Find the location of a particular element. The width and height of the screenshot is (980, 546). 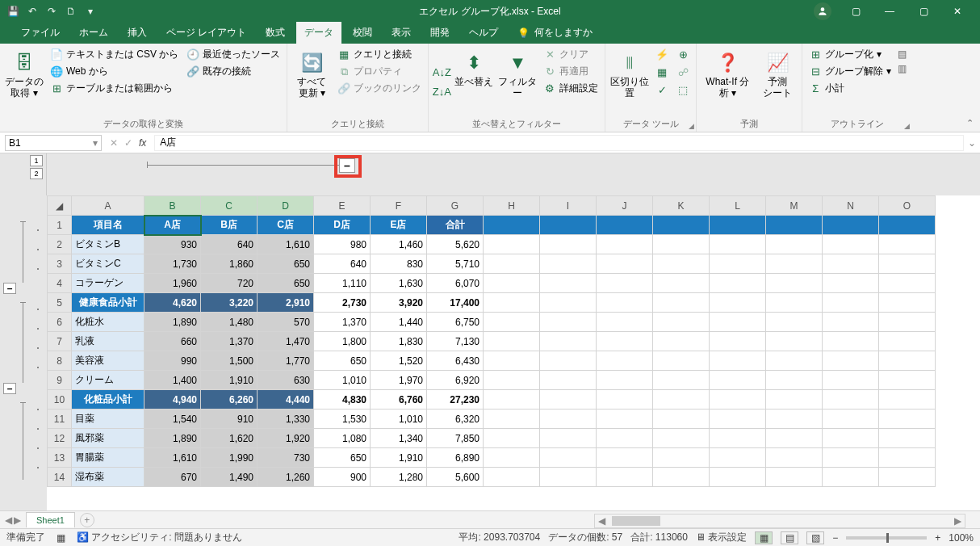

cell: 1,260 is located at coordinates (286, 477).